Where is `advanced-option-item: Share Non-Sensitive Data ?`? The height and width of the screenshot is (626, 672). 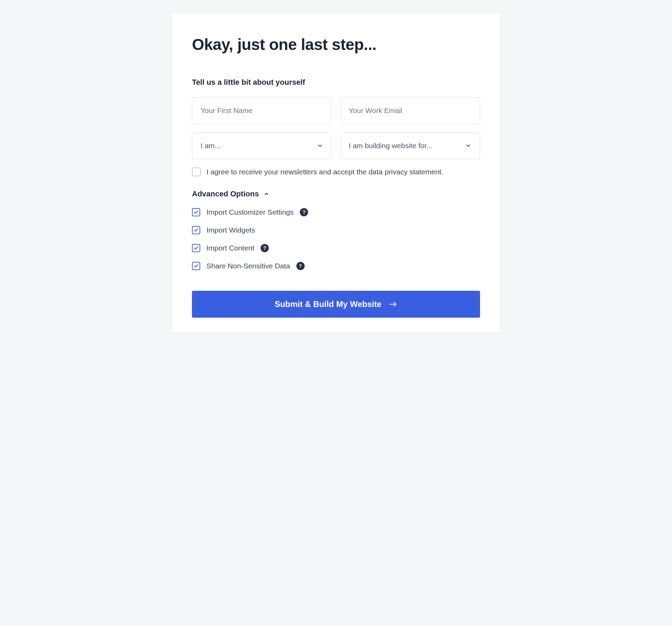 advanced-option-item: Share Non-Sensitive Data ? is located at coordinates (336, 266).